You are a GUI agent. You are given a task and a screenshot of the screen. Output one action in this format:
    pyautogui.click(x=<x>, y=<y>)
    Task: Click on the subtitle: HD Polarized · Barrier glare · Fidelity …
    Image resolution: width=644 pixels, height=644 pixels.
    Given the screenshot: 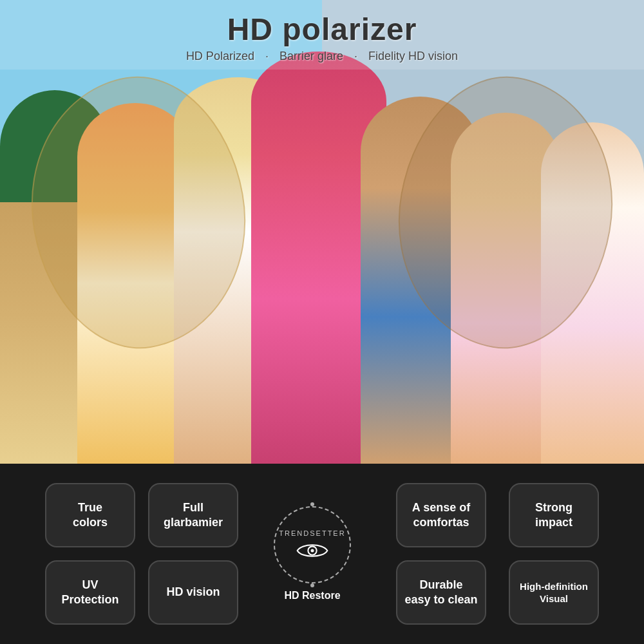 What is the action you would take?
    pyautogui.click(x=322, y=57)
    